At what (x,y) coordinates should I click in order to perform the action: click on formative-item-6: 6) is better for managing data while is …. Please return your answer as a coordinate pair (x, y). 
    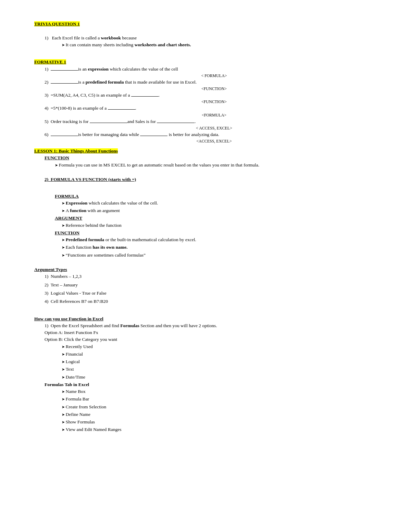
    Looking at the image, I should click on (209, 138).